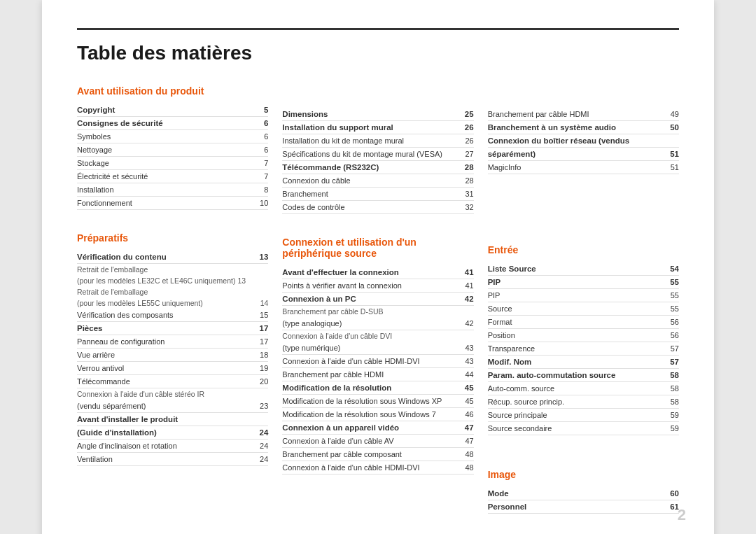  I want to click on toc-entry: Source principale 59, so click(584, 416).